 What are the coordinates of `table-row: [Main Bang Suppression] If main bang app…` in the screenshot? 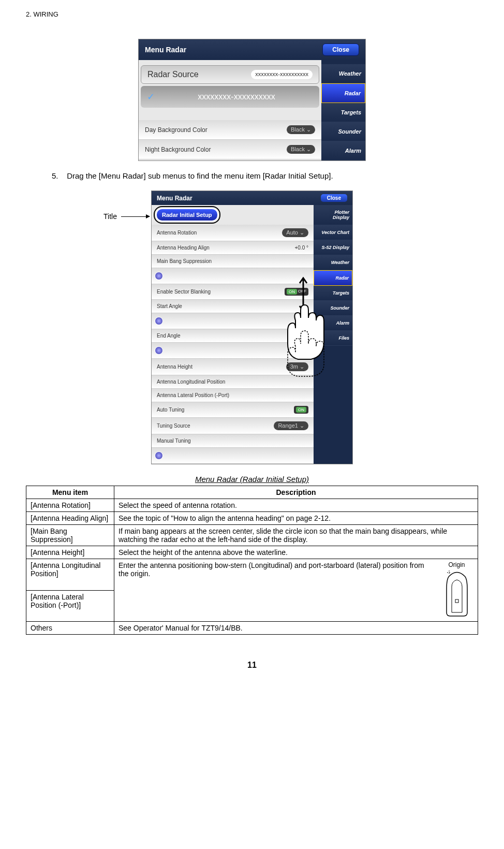 It's located at (253, 535).